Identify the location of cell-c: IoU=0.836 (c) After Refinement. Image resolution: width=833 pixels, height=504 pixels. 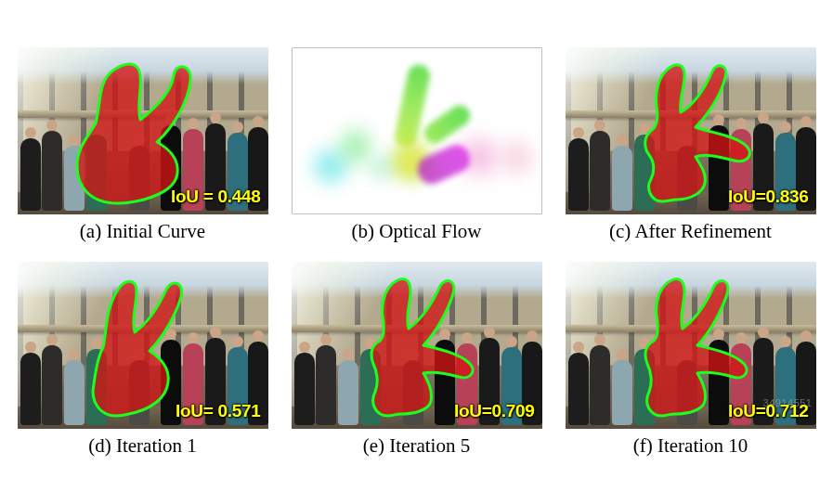
(691, 145).